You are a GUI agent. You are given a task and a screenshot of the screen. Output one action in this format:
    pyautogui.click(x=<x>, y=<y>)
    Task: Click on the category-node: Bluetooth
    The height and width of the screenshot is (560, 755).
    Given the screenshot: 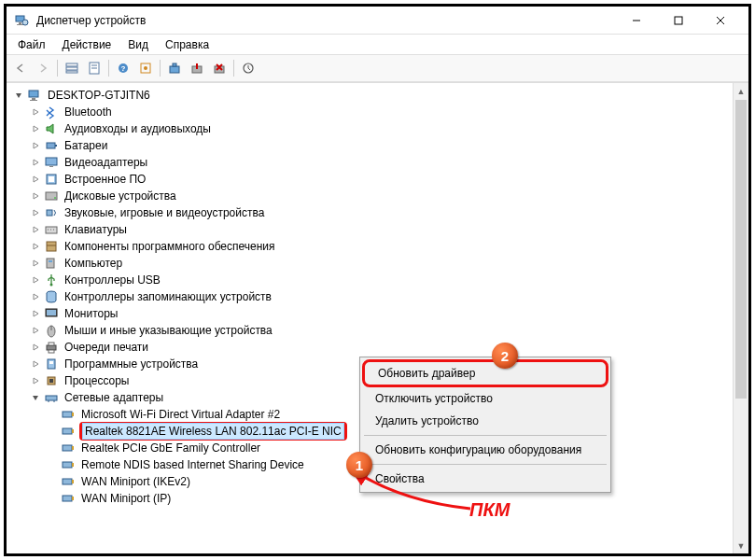 What is the action you would take?
    pyautogui.click(x=377, y=112)
    